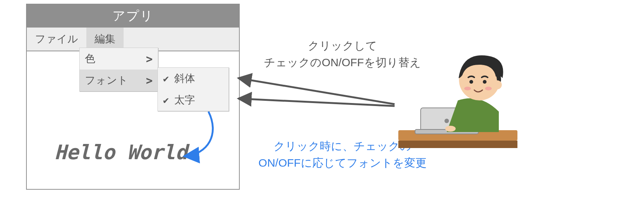  Describe the element at coordinates (342, 163) in the screenshot. I see `annotation-bottom-line2: ON/OFFに応じてフォントを変更` at that location.